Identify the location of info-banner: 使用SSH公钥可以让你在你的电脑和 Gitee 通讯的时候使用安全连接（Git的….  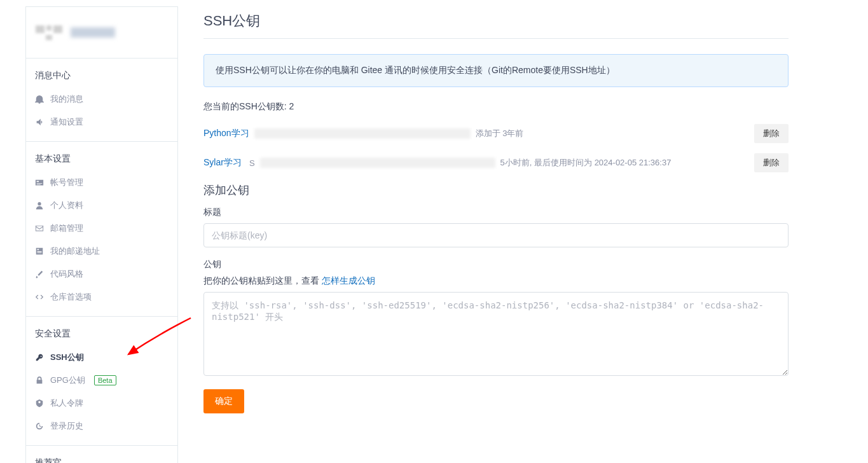
(496, 71).